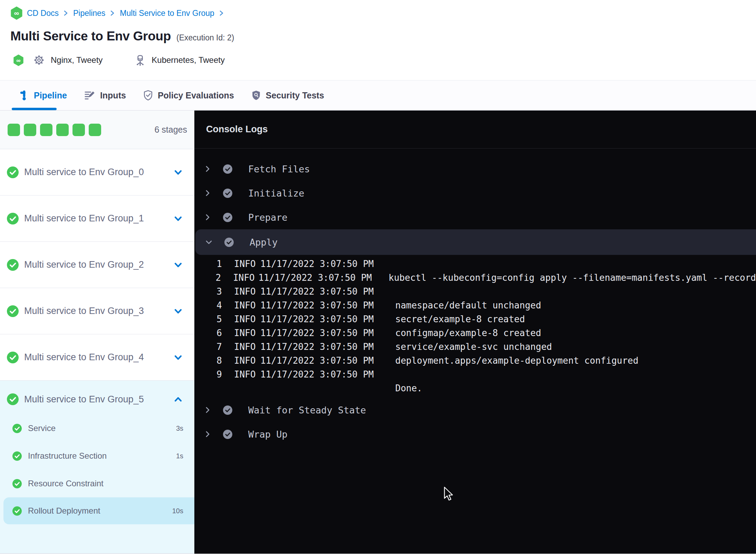  I want to click on execution-meta-row: ∞ Nginx, Tweety Kubernetes, Tweety, so click(383, 60).